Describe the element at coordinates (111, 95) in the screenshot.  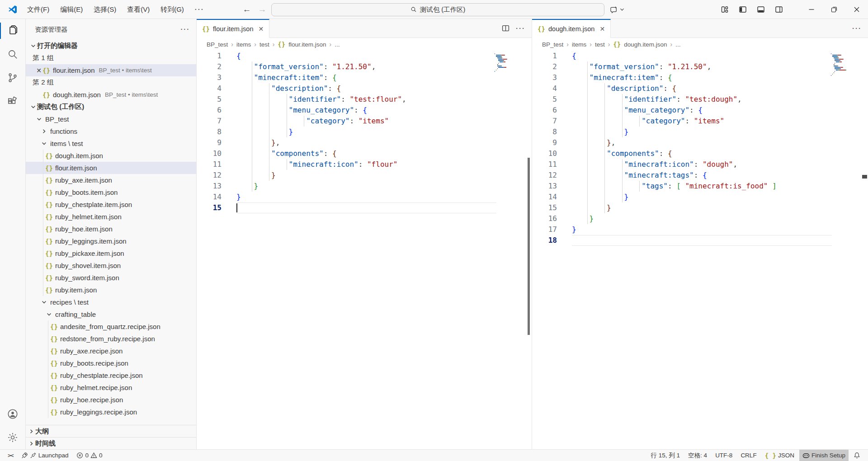
I see `open-editor-item: {}dough.item.jsonBP_test • items\test` at that location.